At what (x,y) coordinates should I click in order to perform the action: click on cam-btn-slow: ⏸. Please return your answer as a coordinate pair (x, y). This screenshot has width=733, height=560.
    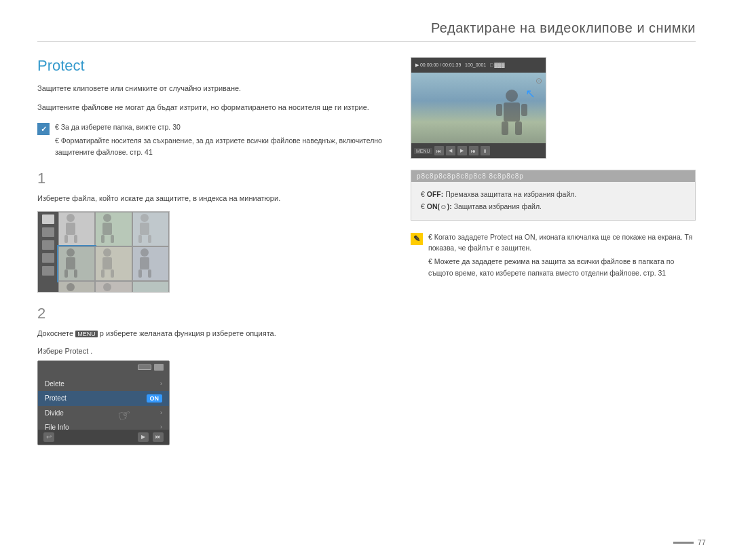
    Looking at the image, I should click on (485, 151).